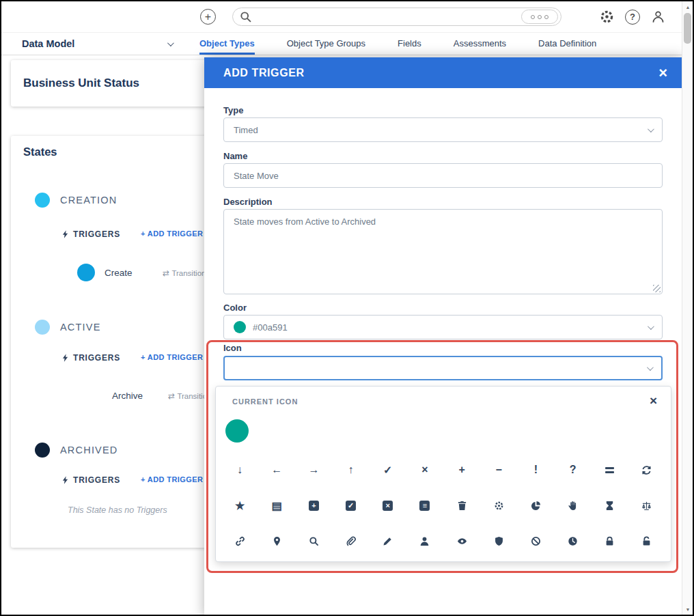 The height and width of the screenshot is (616, 694). What do you see at coordinates (232, 348) in the screenshot?
I see `icon-label: Icon` at bounding box center [232, 348].